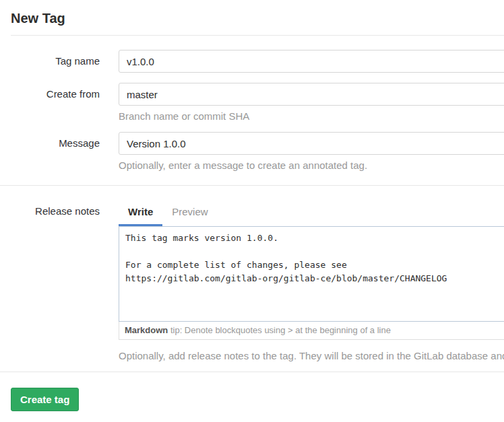 This screenshot has height=422, width=504. What do you see at coordinates (311, 151) in the screenshot?
I see `message-control: Optionally, enter a message to create an…` at bounding box center [311, 151].